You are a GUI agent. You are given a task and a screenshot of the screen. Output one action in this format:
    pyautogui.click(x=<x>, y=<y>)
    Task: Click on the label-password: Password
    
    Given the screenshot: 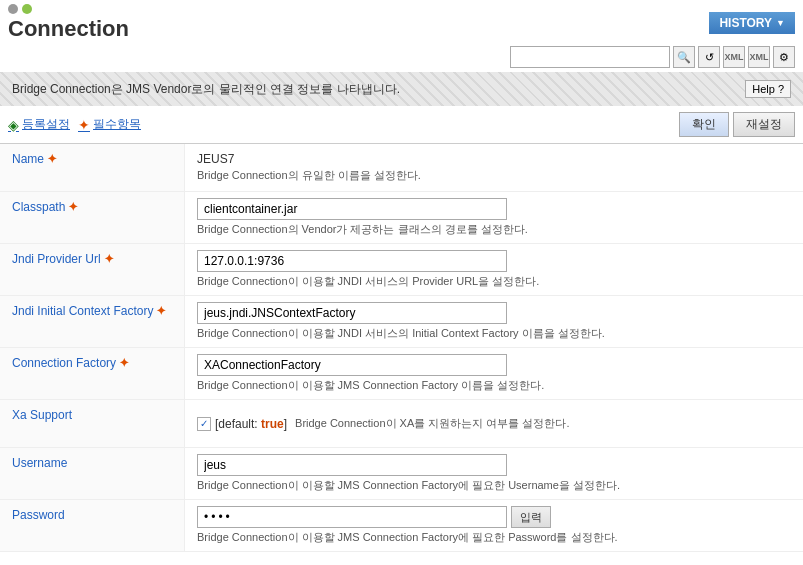 What is the action you would take?
    pyautogui.click(x=92, y=526)
    